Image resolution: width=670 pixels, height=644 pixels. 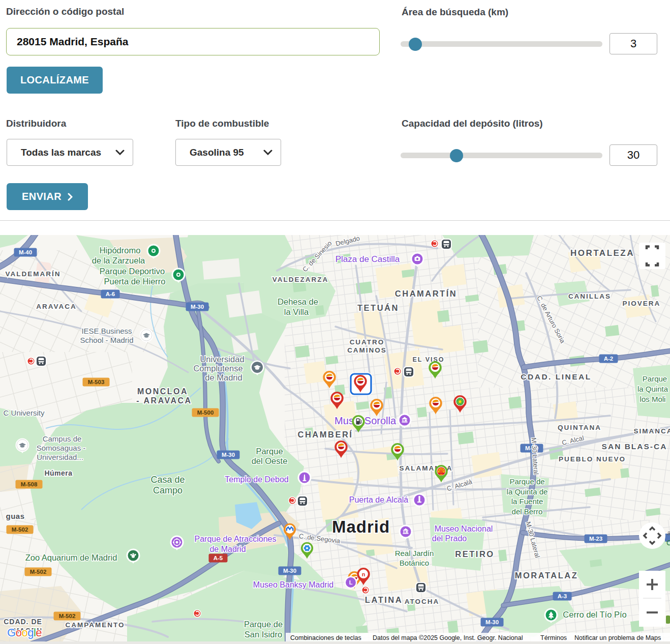 What do you see at coordinates (168, 480) in the screenshot?
I see `svg-text: Casa de` at bounding box center [168, 480].